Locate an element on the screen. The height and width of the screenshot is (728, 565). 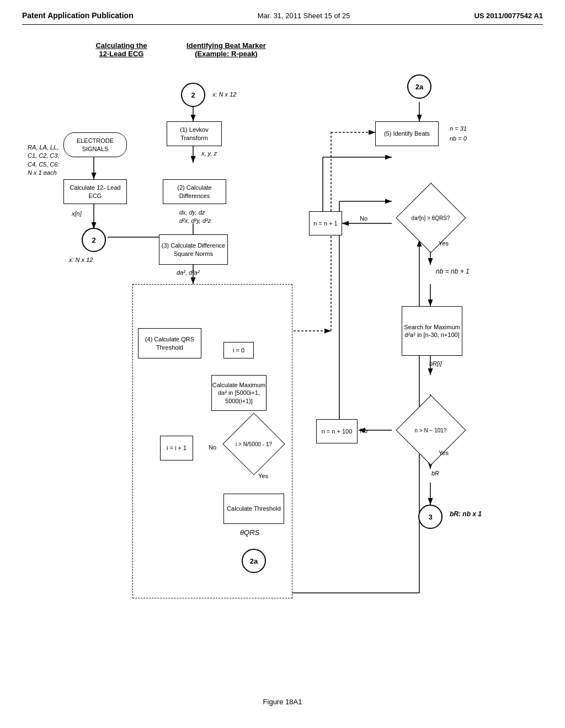
header-right: US 2011/0077542 A1 is located at coordinates (509, 15).